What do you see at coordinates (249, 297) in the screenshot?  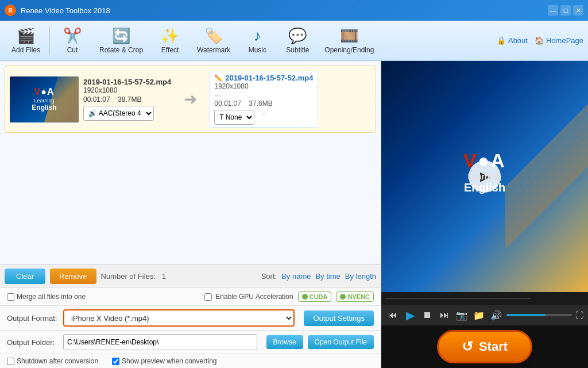 I see `gpu-checkbox-label: Enable GPU Acceleration` at bounding box center [249, 297].